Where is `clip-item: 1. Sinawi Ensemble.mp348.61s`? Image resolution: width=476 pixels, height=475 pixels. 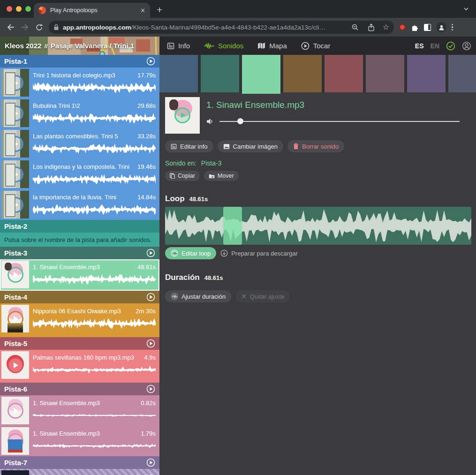 clip-item: 1. Sinawi Ensemble.mp348.61s is located at coordinates (80, 275).